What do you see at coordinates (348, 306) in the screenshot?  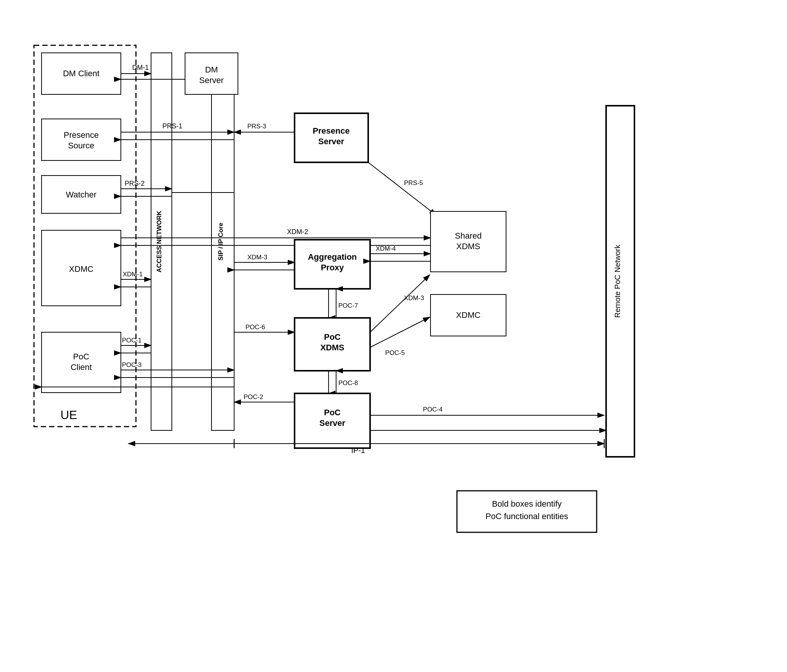 I see `svg-text: POC-7` at bounding box center [348, 306].